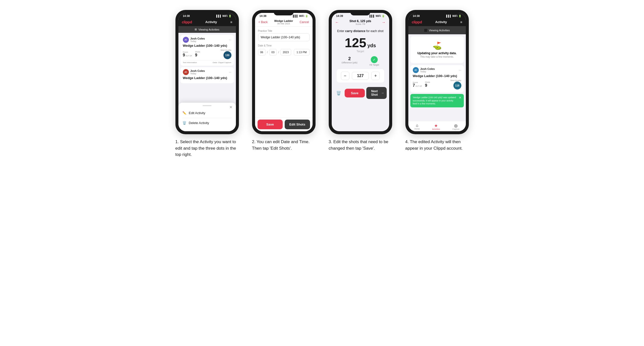  Describe the element at coordinates (284, 72) in the screenshot. I see `phone-screen-2: 14:38 ▌▌▌ WiFi 🔋 < Back Wedge Ladder 06 …` at that location.